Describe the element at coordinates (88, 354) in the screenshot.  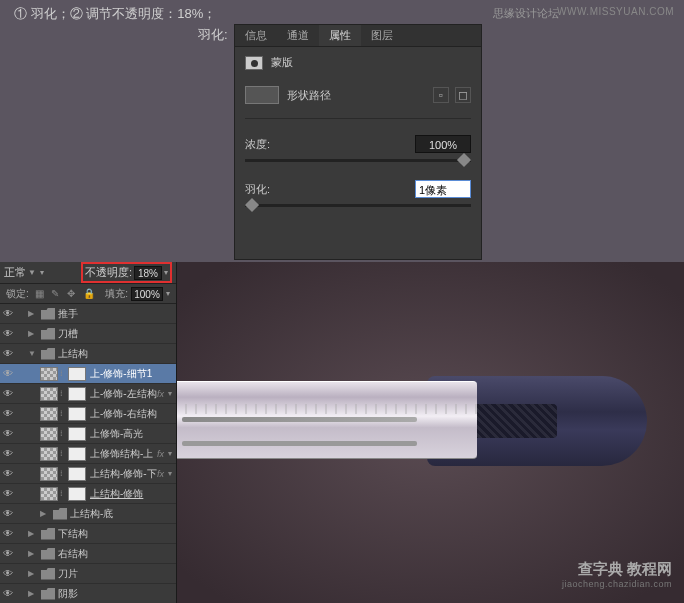
I see `layer-row: 👁▼上结构` at that location.